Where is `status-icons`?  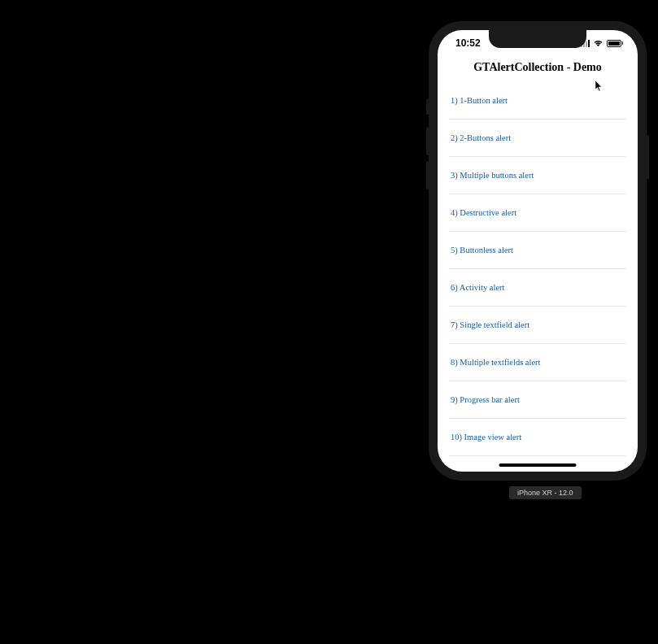
status-icons is located at coordinates (602, 43).